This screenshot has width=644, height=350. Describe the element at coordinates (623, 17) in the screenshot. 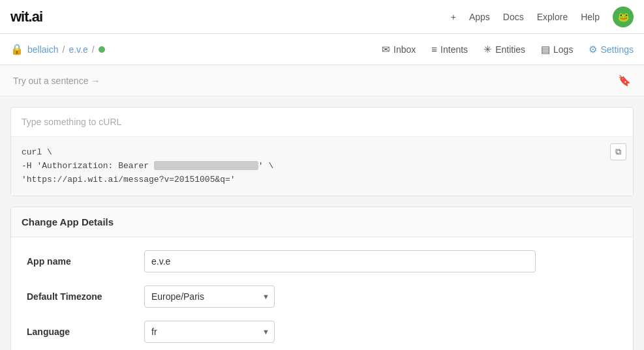

I see `avatar: 🐸` at that location.